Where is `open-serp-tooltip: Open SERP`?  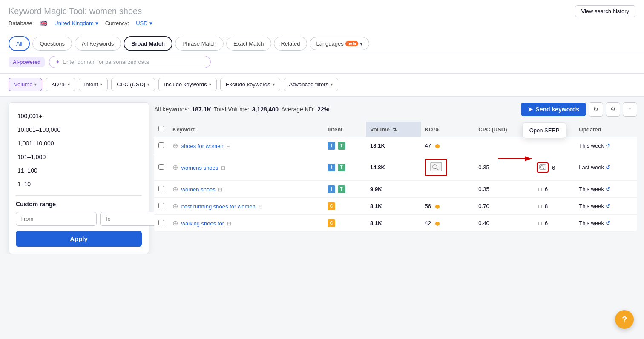 open-serp-tooltip: Open SERP is located at coordinates (544, 130).